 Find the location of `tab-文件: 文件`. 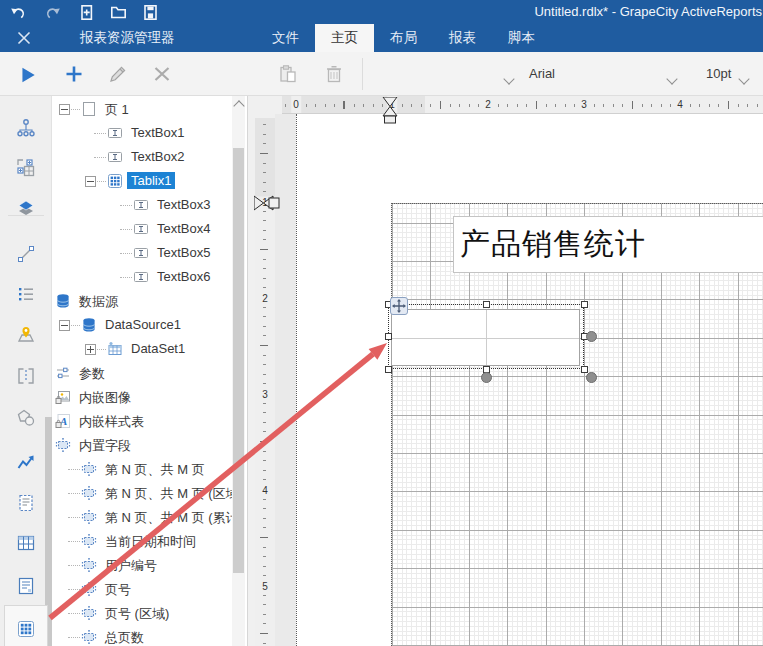

tab-文件: 文件 is located at coordinates (286, 38).